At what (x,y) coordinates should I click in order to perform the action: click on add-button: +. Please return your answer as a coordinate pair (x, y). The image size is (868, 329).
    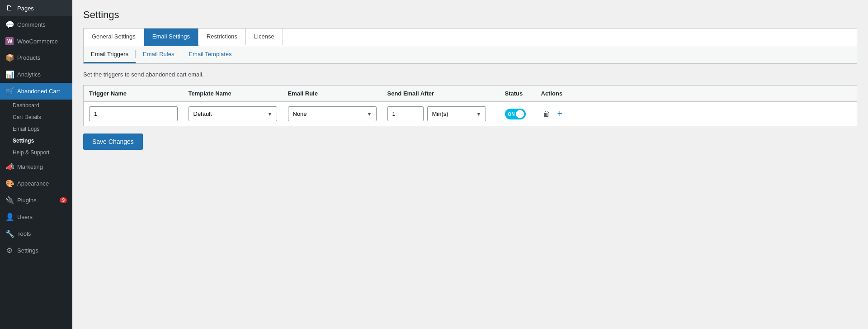
    Looking at the image, I should click on (560, 114).